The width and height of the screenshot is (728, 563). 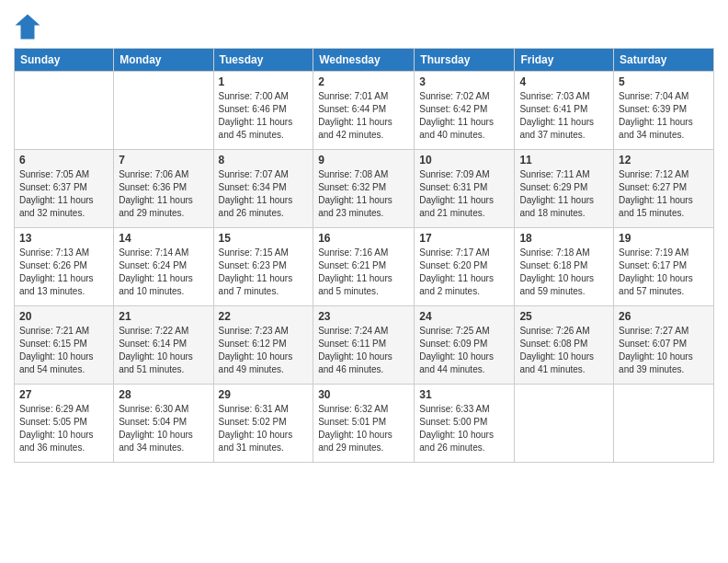 What do you see at coordinates (464, 429) in the screenshot?
I see `day-info: Sunrise: 6:33 AM Sunset: 5:00 PM Dayligh…` at bounding box center [464, 429].